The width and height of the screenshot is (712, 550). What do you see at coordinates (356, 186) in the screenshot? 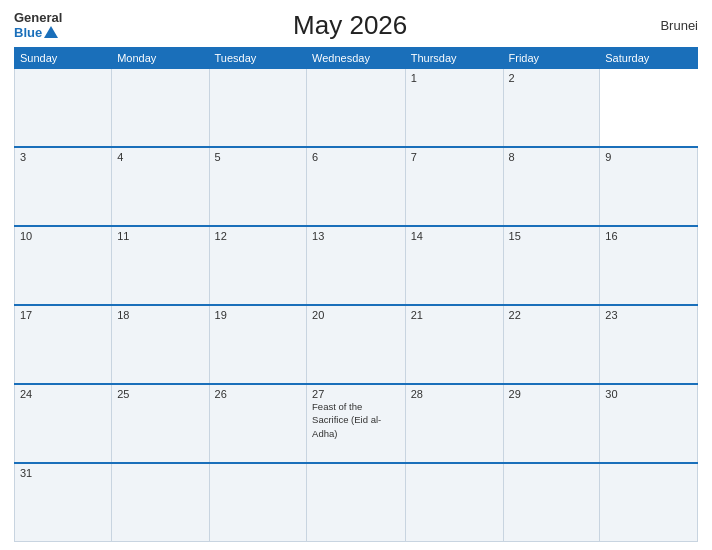
I see `calendar-cell: 6` at bounding box center [356, 186].